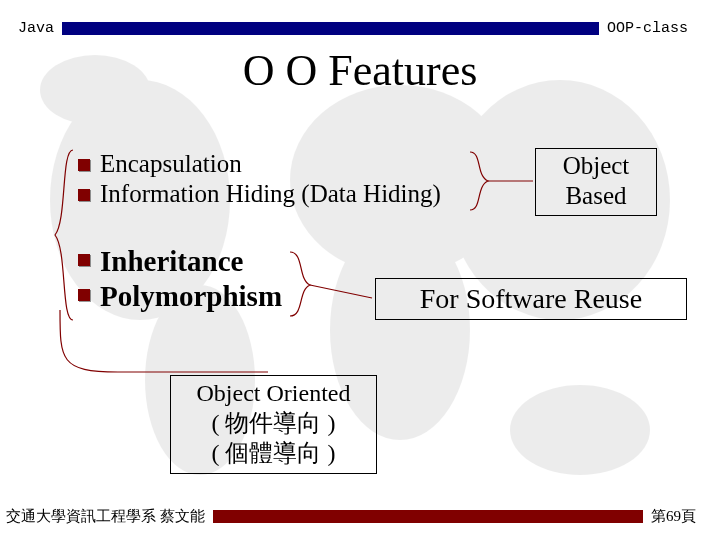  What do you see at coordinates (596, 196) in the screenshot?
I see `object-based-line2: Based` at bounding box center [596, 196].